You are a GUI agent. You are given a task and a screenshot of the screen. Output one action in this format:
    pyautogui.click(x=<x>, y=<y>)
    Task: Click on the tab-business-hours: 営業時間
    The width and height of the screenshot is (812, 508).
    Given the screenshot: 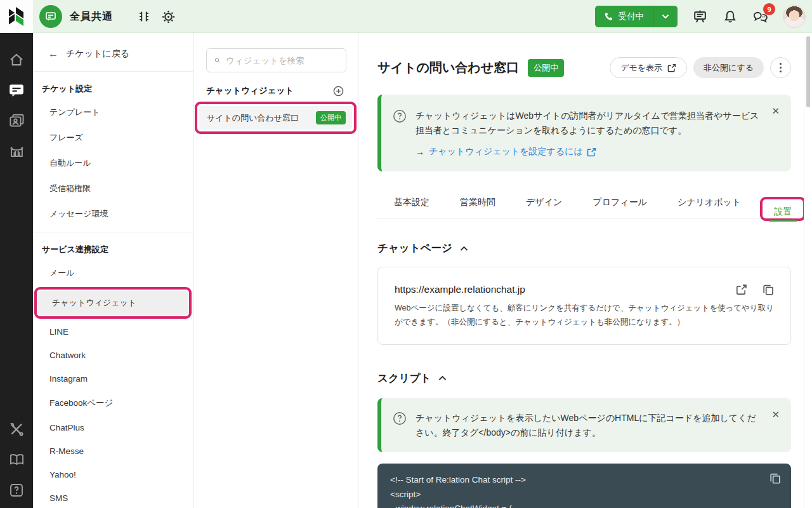 What is the action you would take?
    pyautogui.click(x=478, y=207)
    